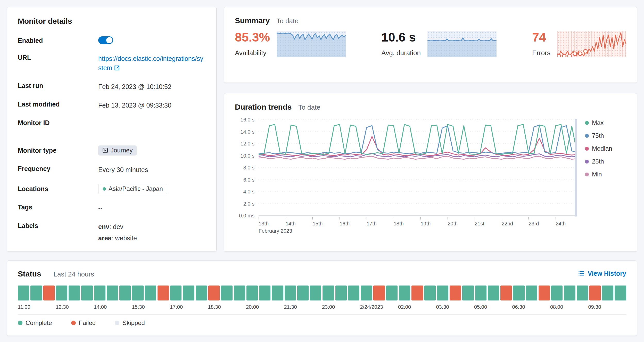  Describe the element at coordinates (598, 136) in the screenshot. I see `legend-label: 75th` at that location.